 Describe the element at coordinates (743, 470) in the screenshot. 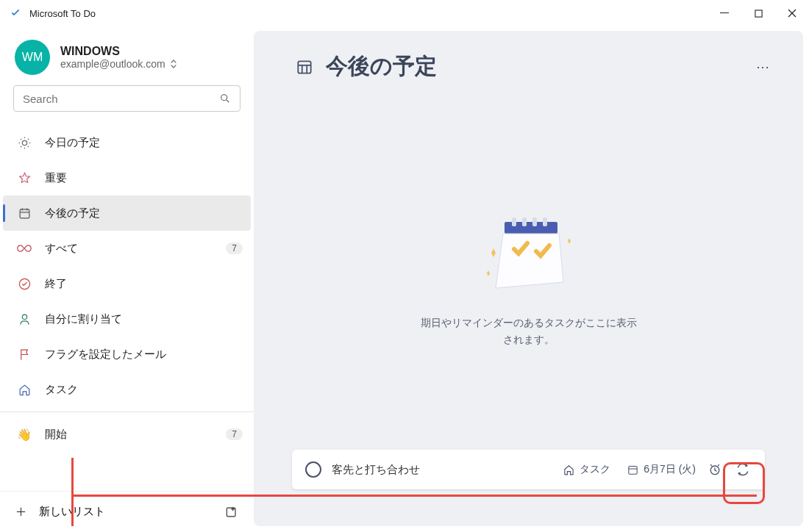

I see `repeat-button` at that location.